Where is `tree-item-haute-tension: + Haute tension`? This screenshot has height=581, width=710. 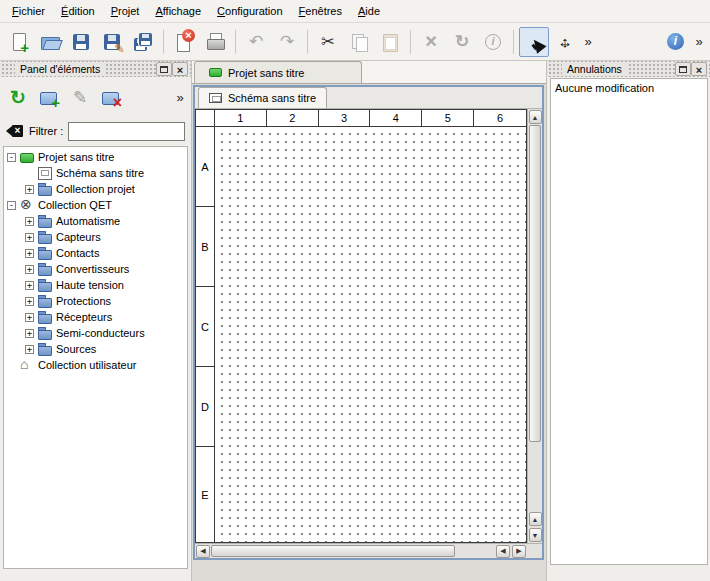
tree-item-haute-tension: + Haute tension is located at coordinates (96, 285).